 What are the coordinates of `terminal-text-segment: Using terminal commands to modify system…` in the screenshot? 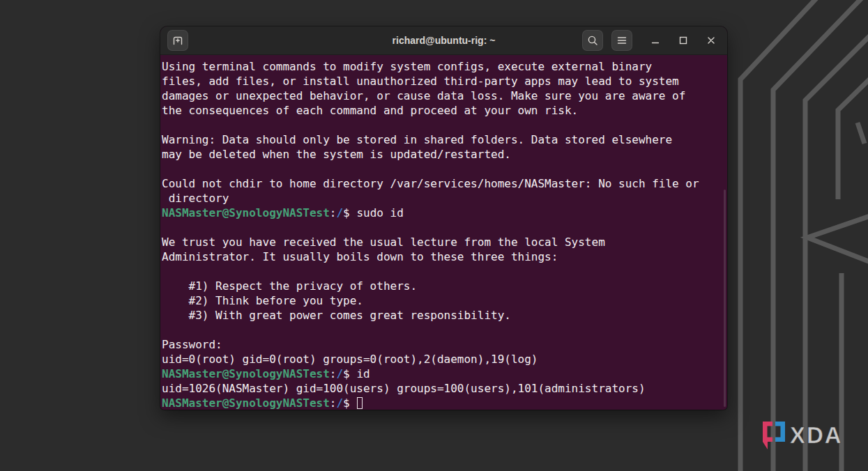 It's located at (407, 67).